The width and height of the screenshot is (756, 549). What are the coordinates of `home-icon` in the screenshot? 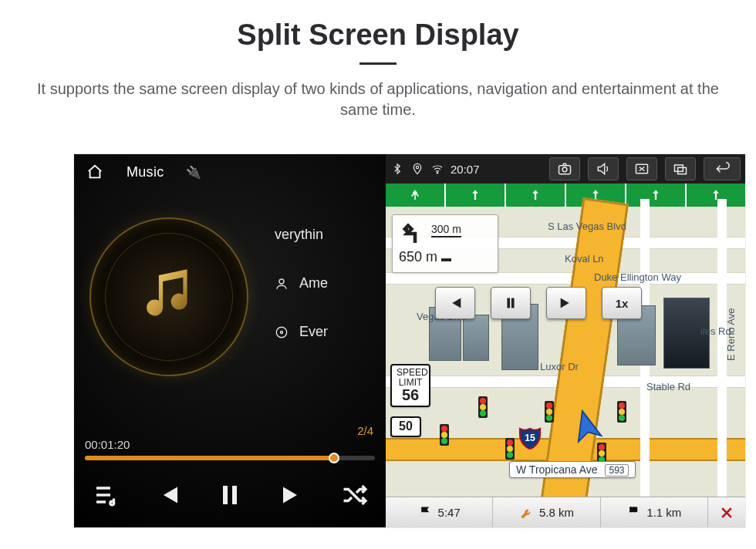 It's located at (95, 172).